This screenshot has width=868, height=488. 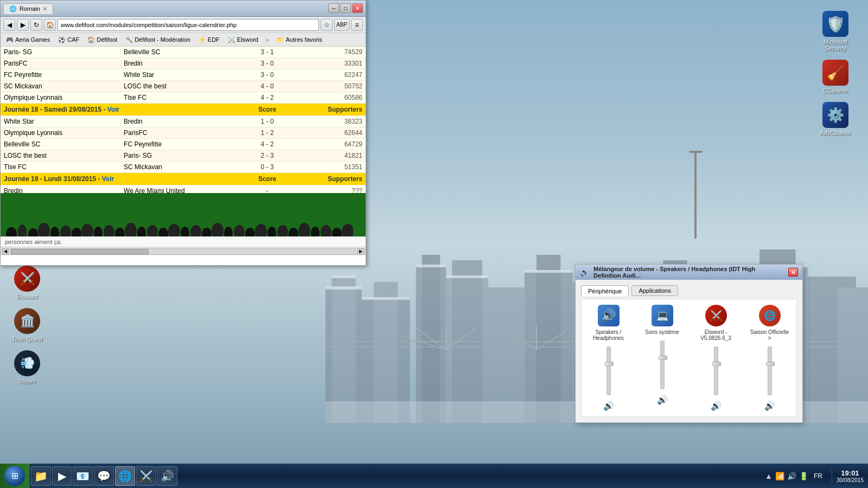 What do you see at coordinates (28, 40) in the screenshot?
I see `bookmark-aeria-games: 🎮 Aeria Games` at bounding box center [28, 40].